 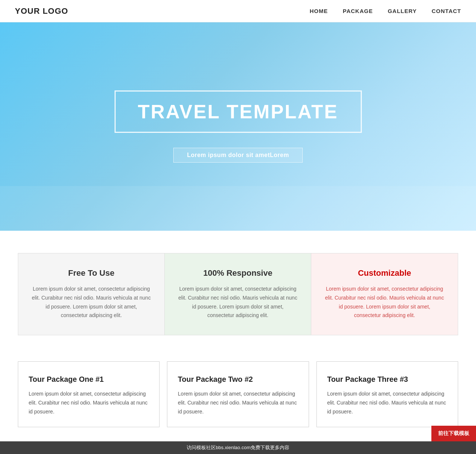 I want to click on package-text-0: Lorem ipsum dolor sit amet, consectetur …, so click(x=89, y=403).